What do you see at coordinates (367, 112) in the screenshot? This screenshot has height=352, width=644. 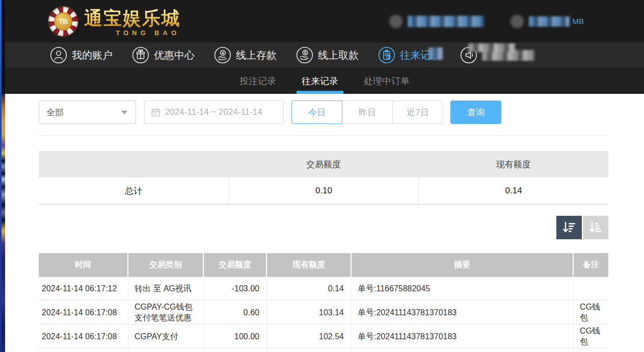 I see `yesterday-button: 昨日` at bounding box center [367, 112].